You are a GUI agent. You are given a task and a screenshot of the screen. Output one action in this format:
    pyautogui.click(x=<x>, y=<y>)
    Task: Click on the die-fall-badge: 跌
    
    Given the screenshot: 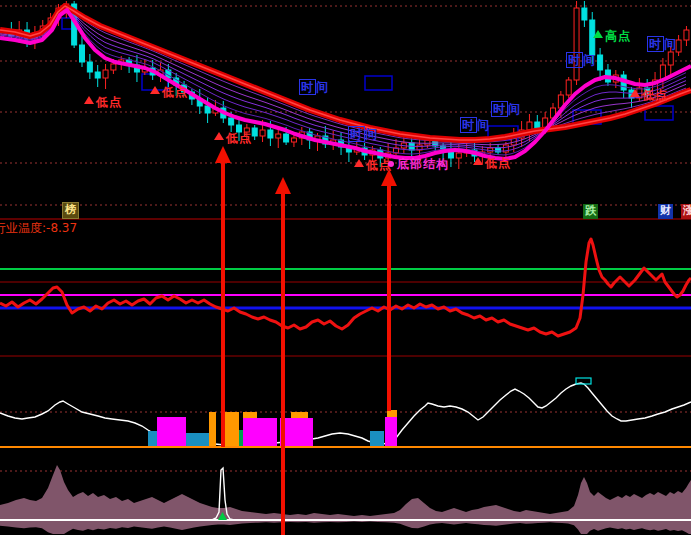 What is the action you would take?
    pyautogui.click(x=590, y=212)
    